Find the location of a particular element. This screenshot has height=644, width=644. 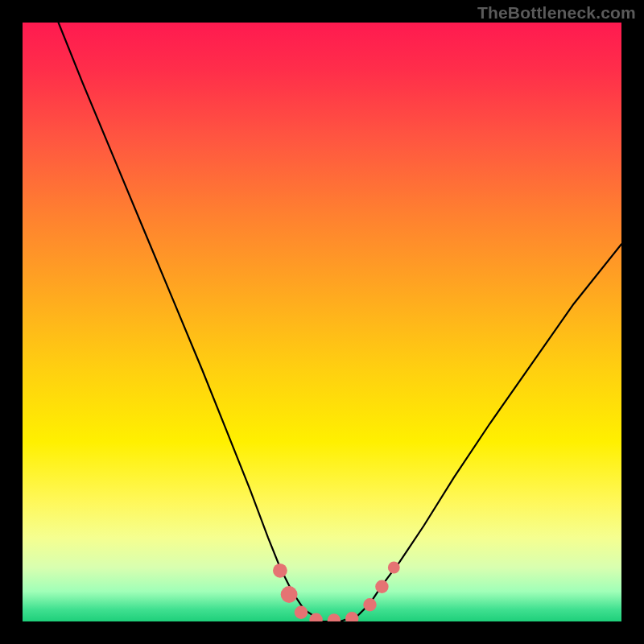

watermark-text: TheBottleneck.com is located at coordinates (557, 13).